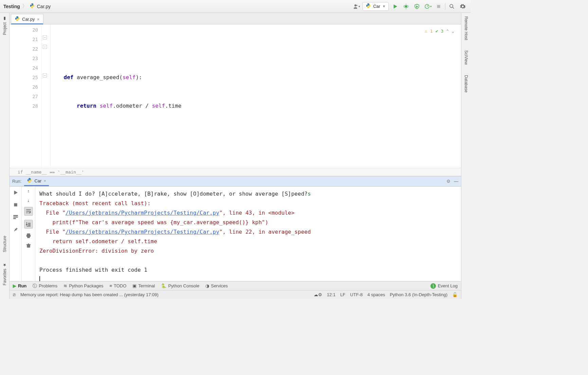 Image resolution: width=588 pixels, height=375 pixels. What do you see at coordinates (14, 295) in the screenshot?
I see `status-quick-icon: ⎚` at bounding box center [14, 295].